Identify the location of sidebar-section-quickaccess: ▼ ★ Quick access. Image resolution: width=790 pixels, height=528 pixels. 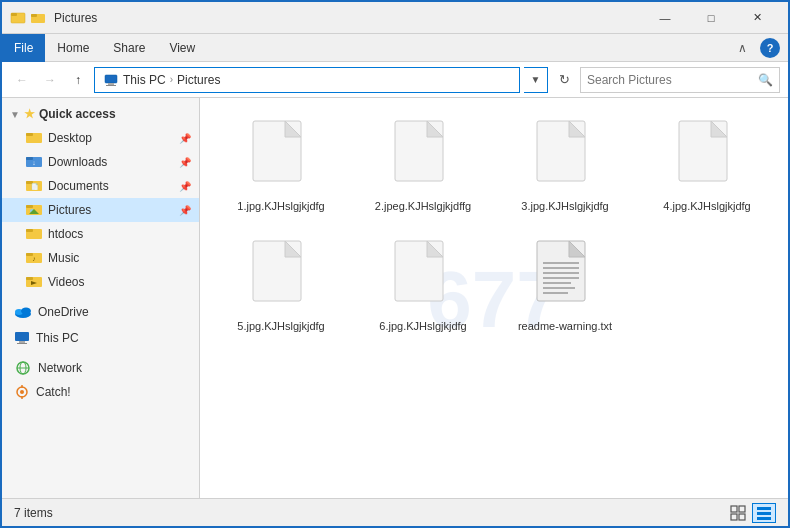
(100, 114).